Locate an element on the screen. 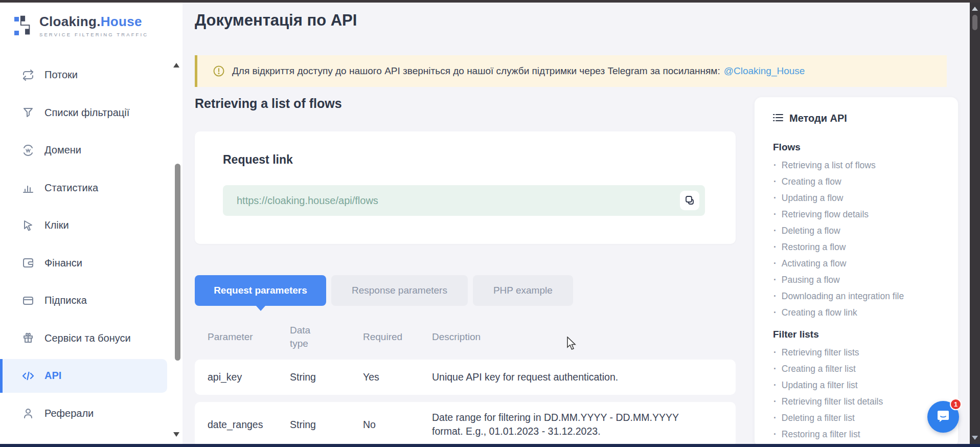 The image size is (980, 447). request-link-card: Request link https://cloaking.house/api/… is located at coordinates (465, 188).